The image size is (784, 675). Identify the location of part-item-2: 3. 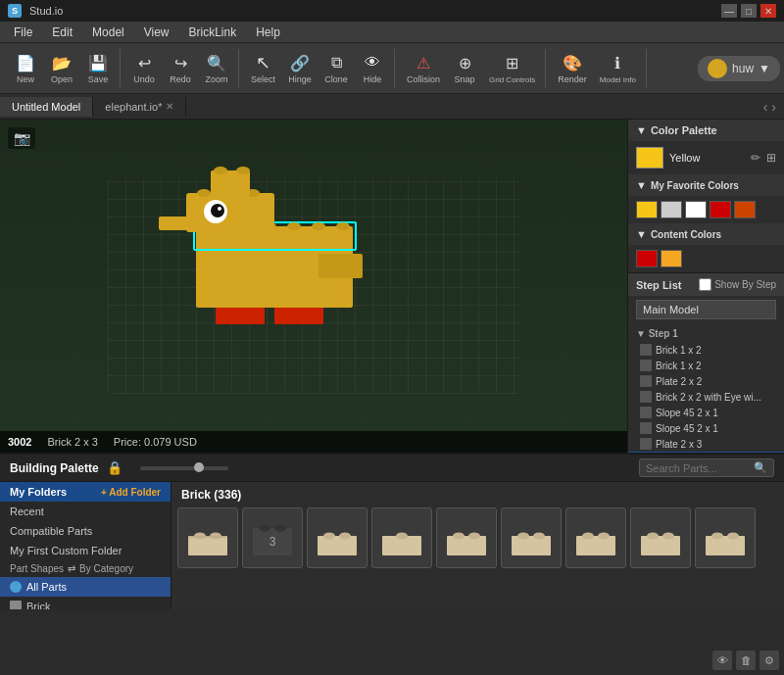
(272, 538).